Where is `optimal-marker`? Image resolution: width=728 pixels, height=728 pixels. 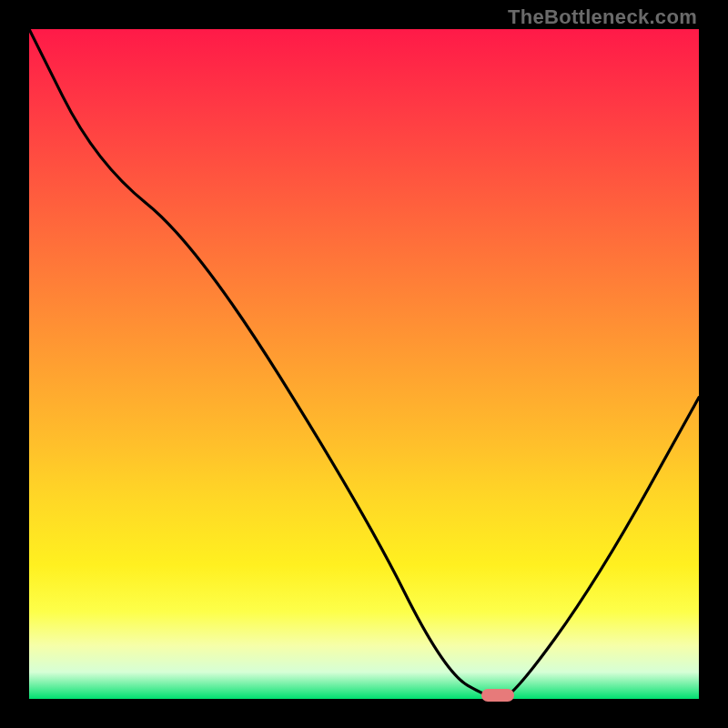
optimal-marker is located at coordinates (498, 695).